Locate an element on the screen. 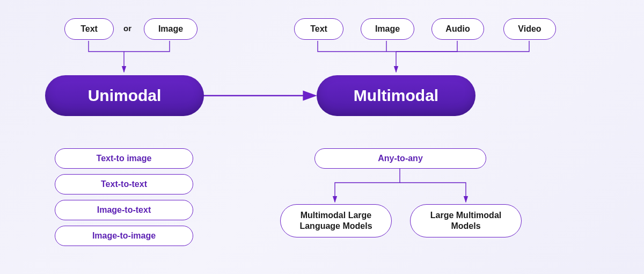 The height and width of the screenshot is (274, 644). label: Multimodal Large Language Models is located at coordinates (336, 221).